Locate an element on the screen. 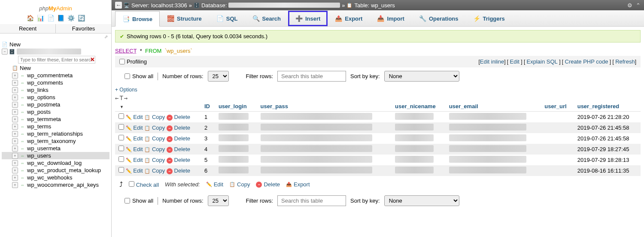 The image size is (644, 237). tab-structure: 🧱Structure is located at coordinates (185, 18).